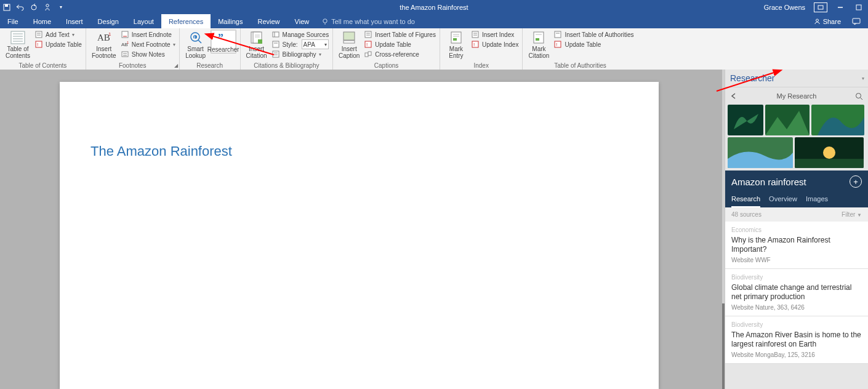  Describe the element at coordinates (58, 34) in the screenshot. I see `add-text-button: Add Text ▾` at that location.